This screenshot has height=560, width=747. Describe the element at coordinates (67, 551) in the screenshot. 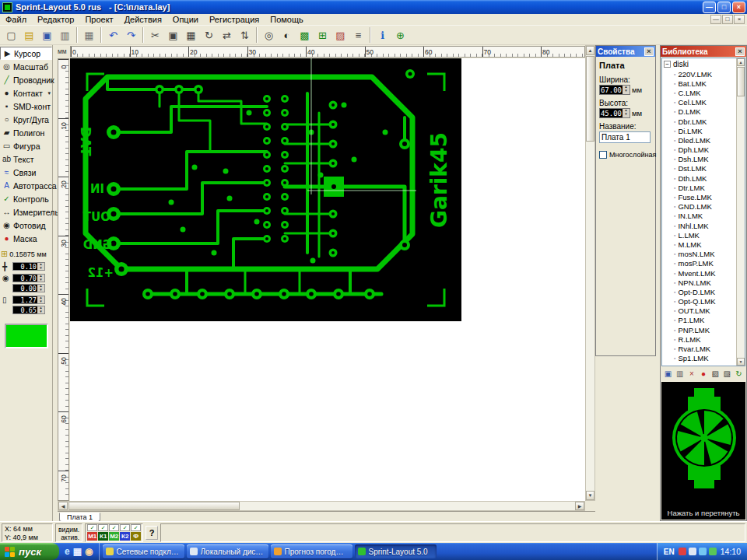

I see `internet-explorer-icon: e` at that location.